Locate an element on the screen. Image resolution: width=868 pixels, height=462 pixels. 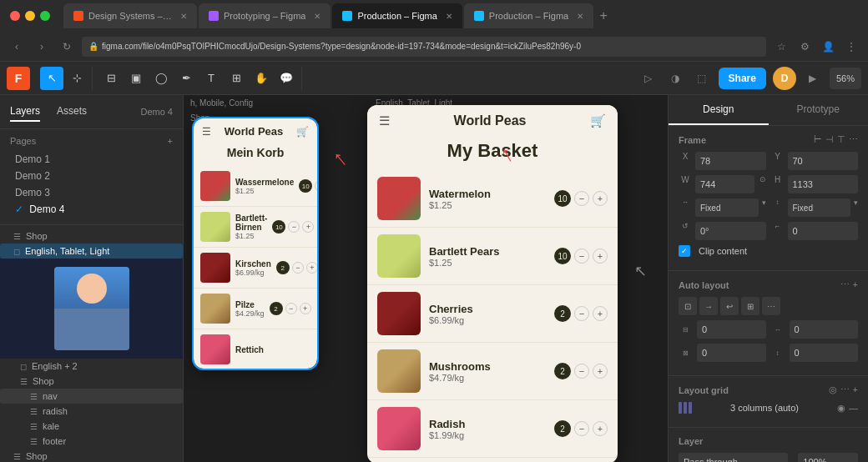
close-button is located at coordinates (15, 16).